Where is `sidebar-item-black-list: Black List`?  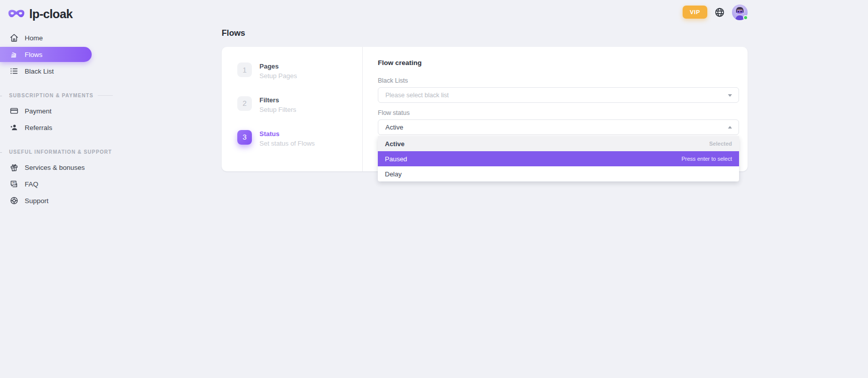 sidebar-item-black-list: Black List is located at coordinates (46, 71).